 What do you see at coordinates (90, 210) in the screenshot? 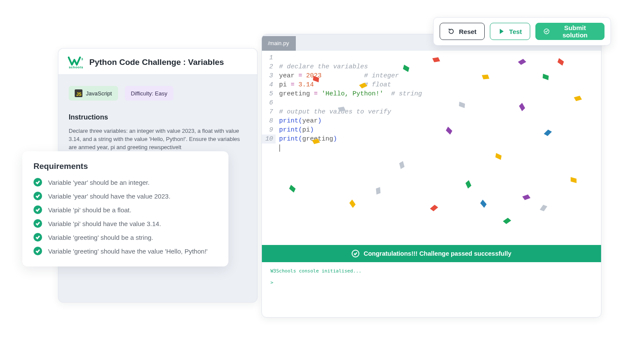
I see `requirement-text: Variable 'pi' should be a float.` at bounding box center [90, 210].